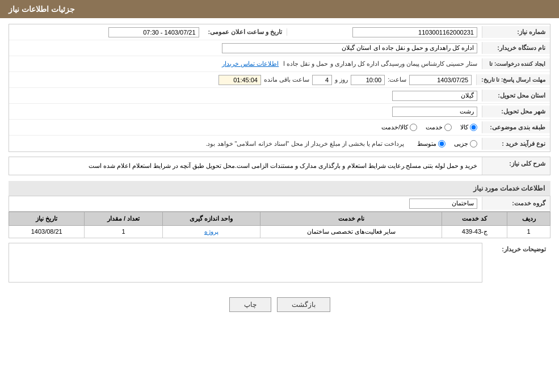 The width and height of the screenshot is (559, 392). Describe the element at coordinates (439, 127) in the screenshot. I see `radio-khadamat: خدمت` at that location.